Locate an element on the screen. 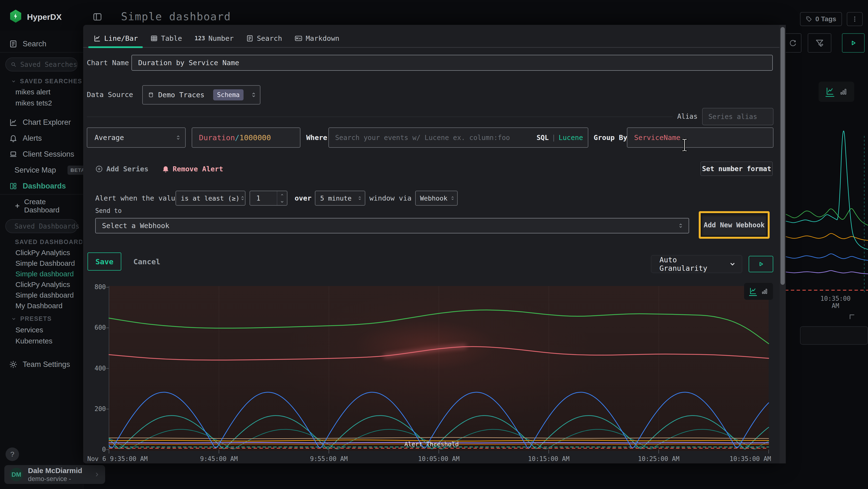 The image size is (868, 489). create-dashboard-button: Create Dashboard is located at coordinates (49, 206).